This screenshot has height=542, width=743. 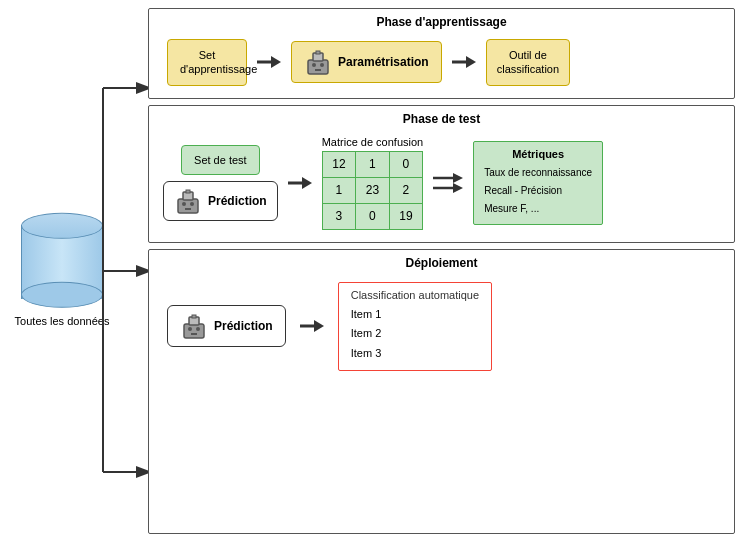 What do you see at coordinates (415, 326) in the screenshot?
I see `classification-auto-box: Classification automatique Item 1Item 2I…` at bounding box center [415, 326].